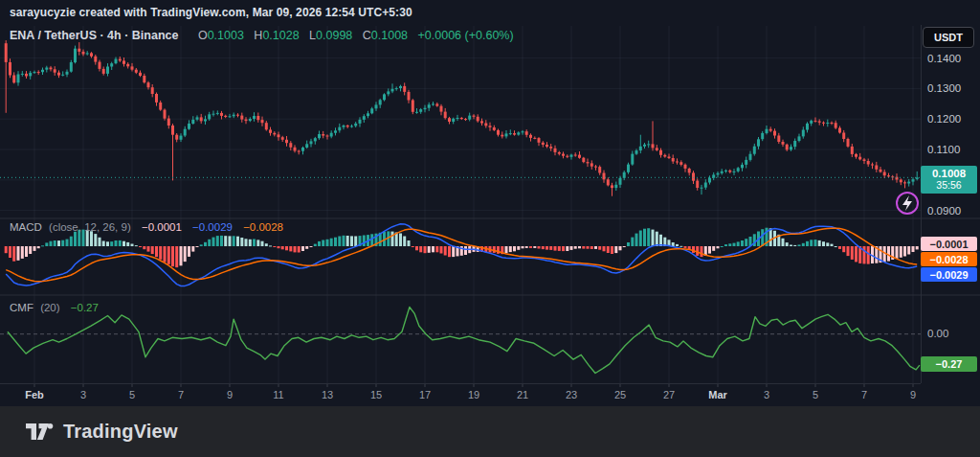 This screenshot has height=457, width=980. What do you see at coordinates (121, 431) in the screenshot?
I see `tradingview-brand-text: TradingView` at bounding box center [121, 431].